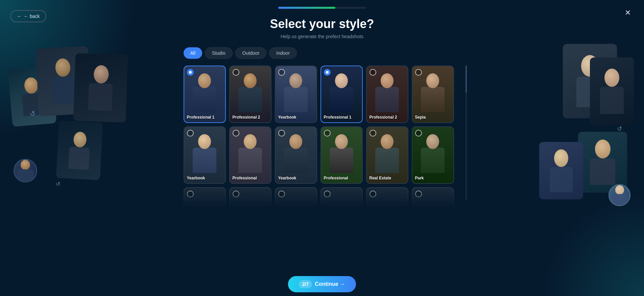 The image size is (644, 296). What do you see at coordinates (296, 155) in the screenshot?
I see `style-card-yearbook-female2: Yearbook` at bounding box center [296, 155].